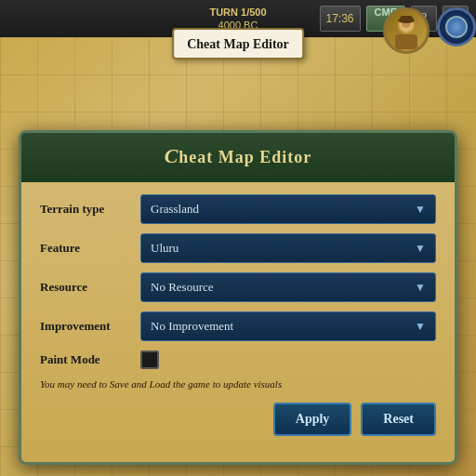  Describe the element at coordinates (288, 287) in the screenshot. I see `resource-select: No Resource ▼` at that location.